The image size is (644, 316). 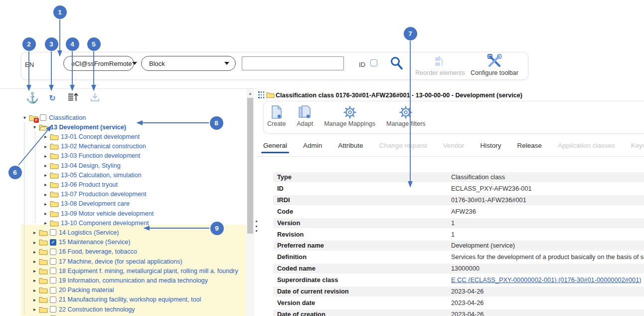 What do you see at coordinates (134, 291) in the screenshot?
I see `tree-item: ▸20 Packing material` at bounding box center [134, 291].